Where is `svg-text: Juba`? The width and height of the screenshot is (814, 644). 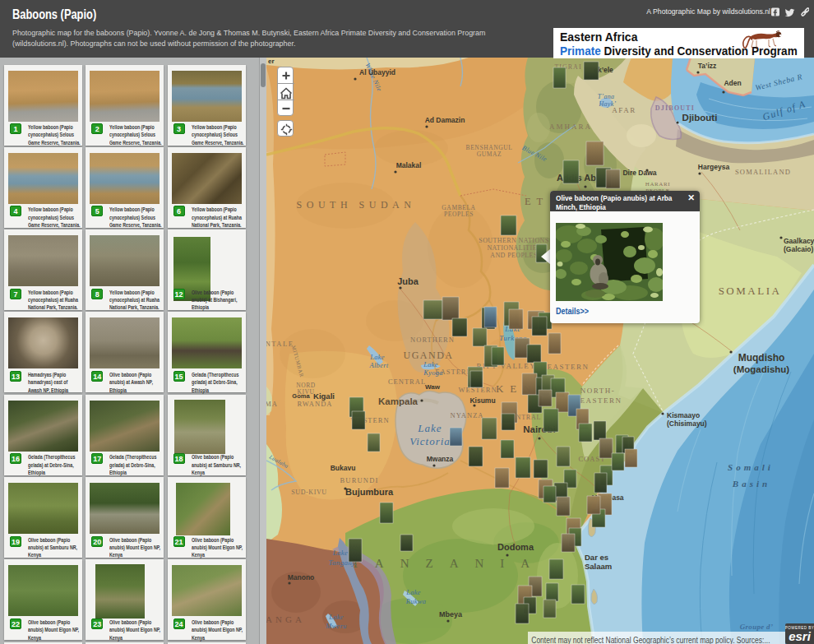 svg-text: Juba is located at coordinates (408, 281).